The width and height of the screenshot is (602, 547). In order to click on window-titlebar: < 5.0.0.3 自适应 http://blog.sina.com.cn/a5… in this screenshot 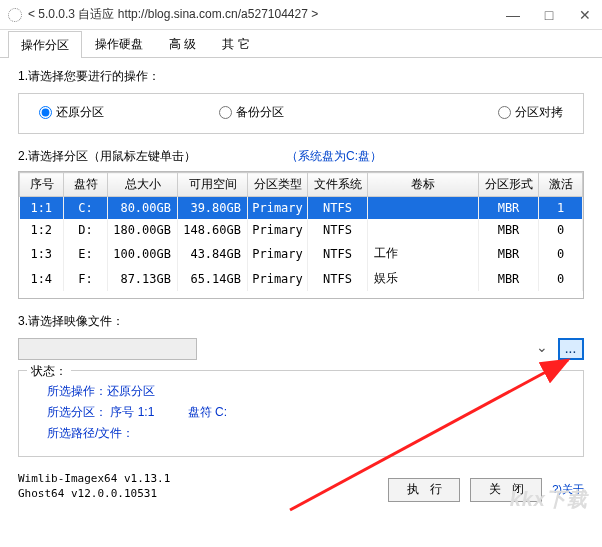, I will do `click(301, 15)`.